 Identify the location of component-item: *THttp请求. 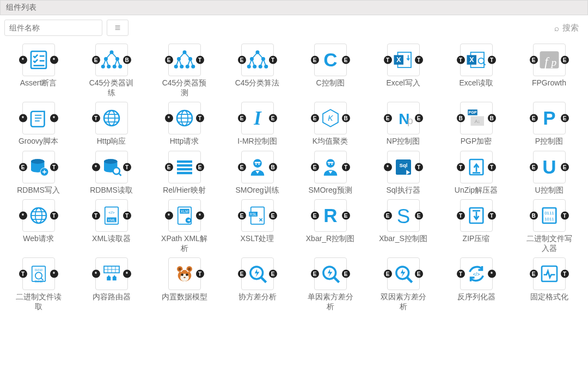
(184, 124).